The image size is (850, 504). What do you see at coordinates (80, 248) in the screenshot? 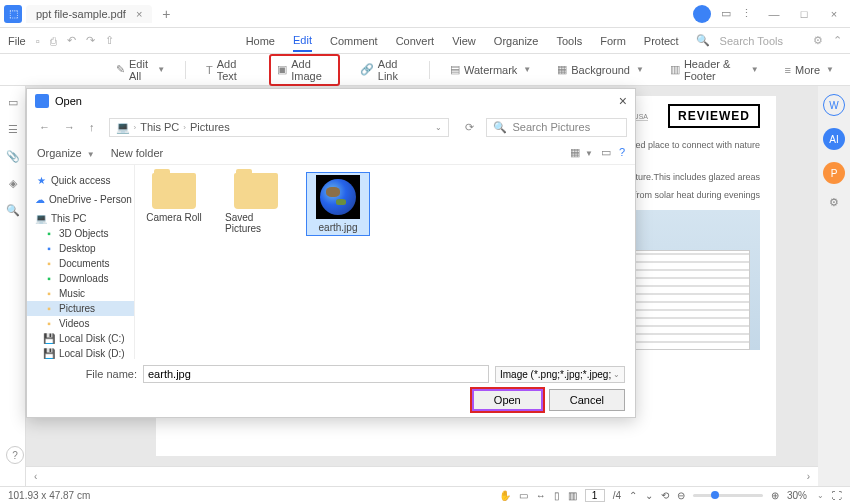
I see `tree-desktop: ▪Desktop` at bounding box center [80, 248].